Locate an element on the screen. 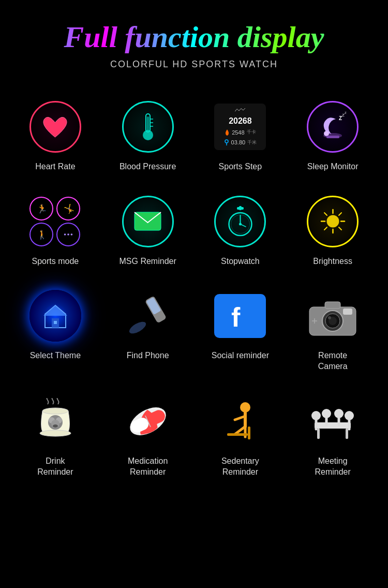 The height and width of the screenshot is (588, 388). sports-sub-more is located at coordinates (68, 234).